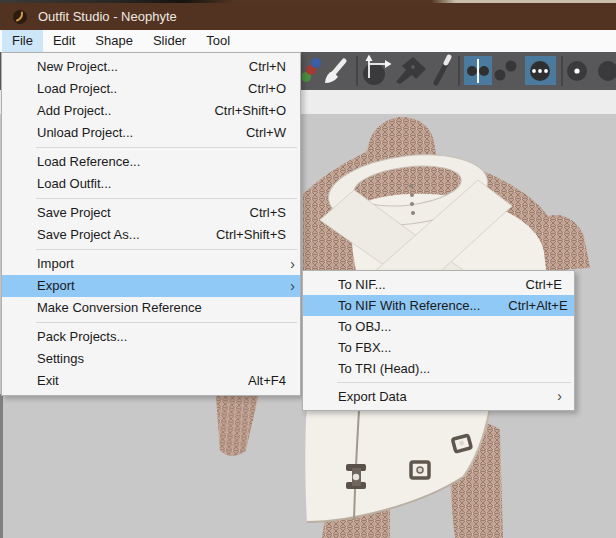  I want to click on menu-item-label: Settings, so click(60, 359).